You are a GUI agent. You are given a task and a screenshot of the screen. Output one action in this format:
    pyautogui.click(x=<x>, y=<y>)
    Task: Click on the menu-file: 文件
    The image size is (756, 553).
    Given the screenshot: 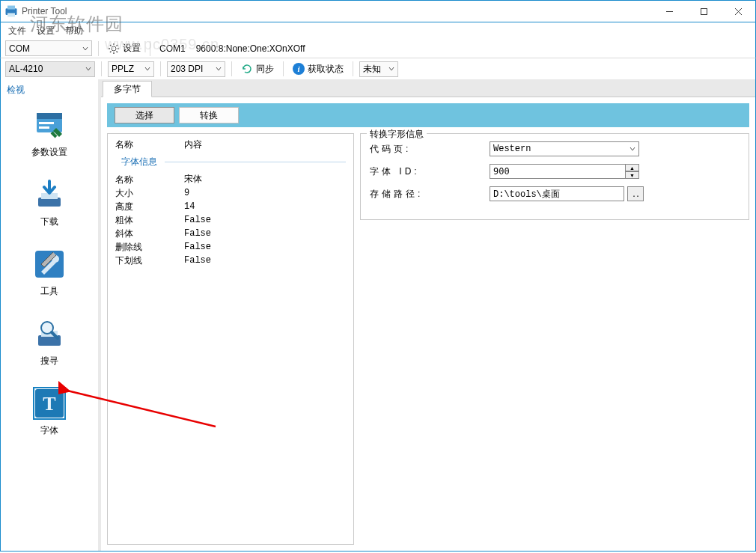 What is the action you would take?
    pyautogui.click(x=17, y=31)
    